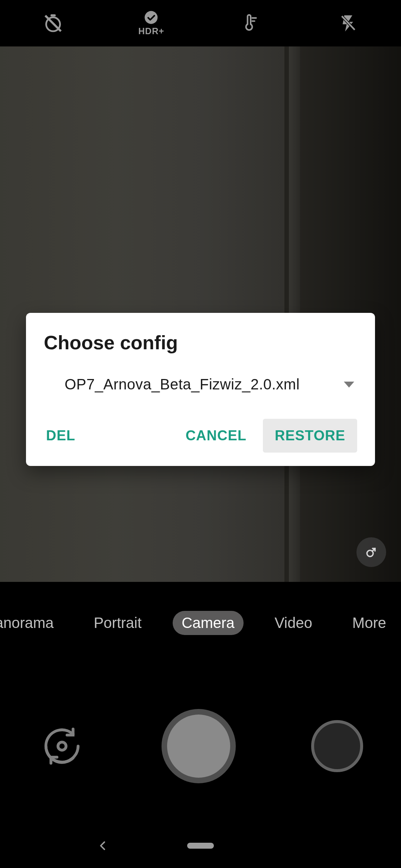  Describe the element at coordinates (53, 23) in the screenshot. I see `timer-off-icon` at that location.